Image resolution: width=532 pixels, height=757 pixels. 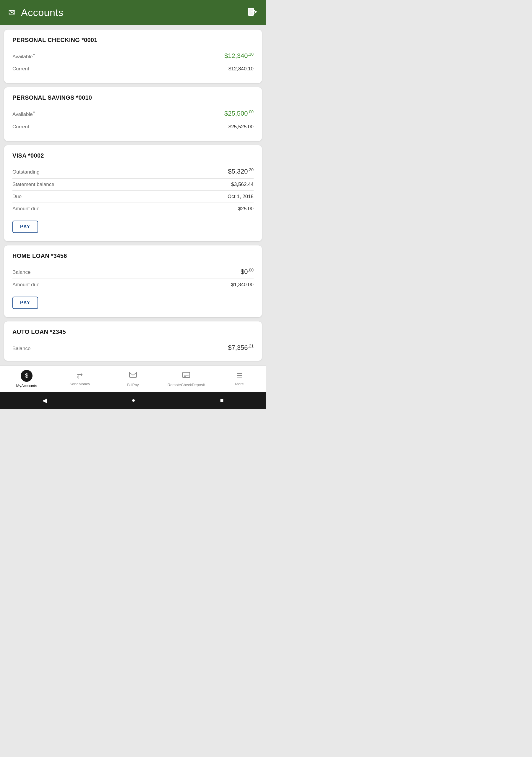 What do you see at coordinates (133, 348) in the screenshot?
I see `balance-row: Balance $7,356.21` at bounding box center [133, 348].